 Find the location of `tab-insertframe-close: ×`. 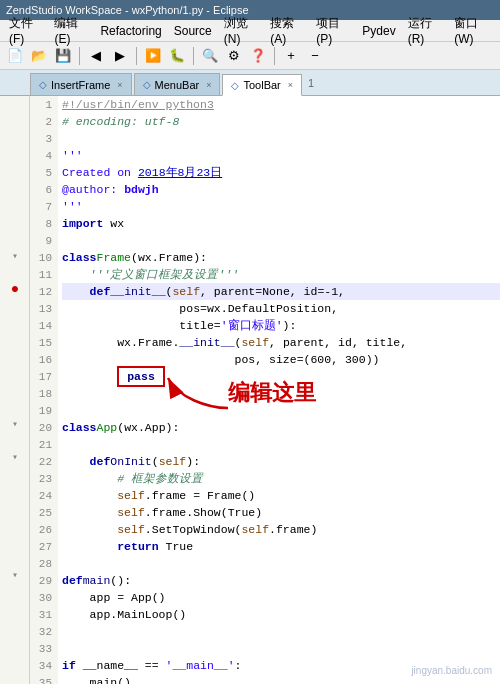

tab-insertframe-close: × is located at coordinates (120, 85).